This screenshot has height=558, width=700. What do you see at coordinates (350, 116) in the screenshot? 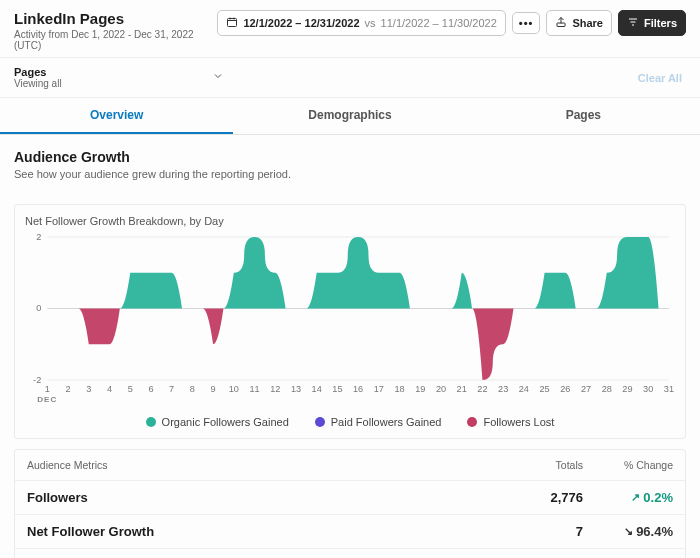
I see `tab-demographics: Demographics` at bounding box center [350, 116].